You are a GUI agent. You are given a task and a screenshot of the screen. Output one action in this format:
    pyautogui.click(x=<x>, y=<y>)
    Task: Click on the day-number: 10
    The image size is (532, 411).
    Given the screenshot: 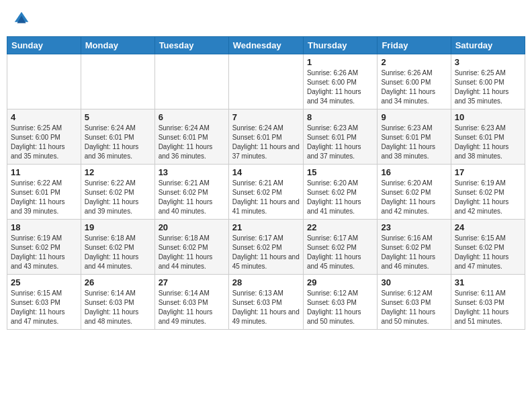 What is the action you would take?
    pyautogui.click(x=488, y=117)
    